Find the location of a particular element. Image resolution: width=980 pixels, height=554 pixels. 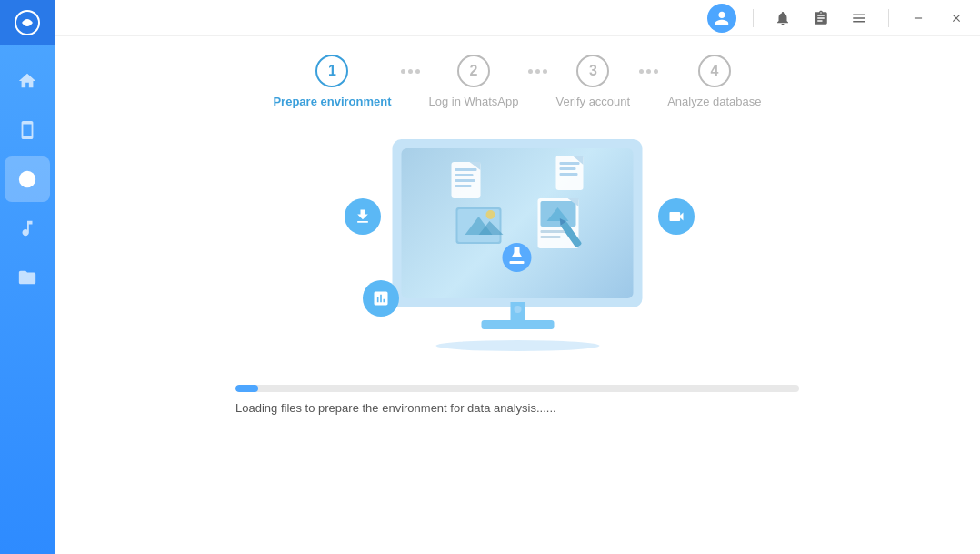

titlebar is located at coordinates (517, 18).